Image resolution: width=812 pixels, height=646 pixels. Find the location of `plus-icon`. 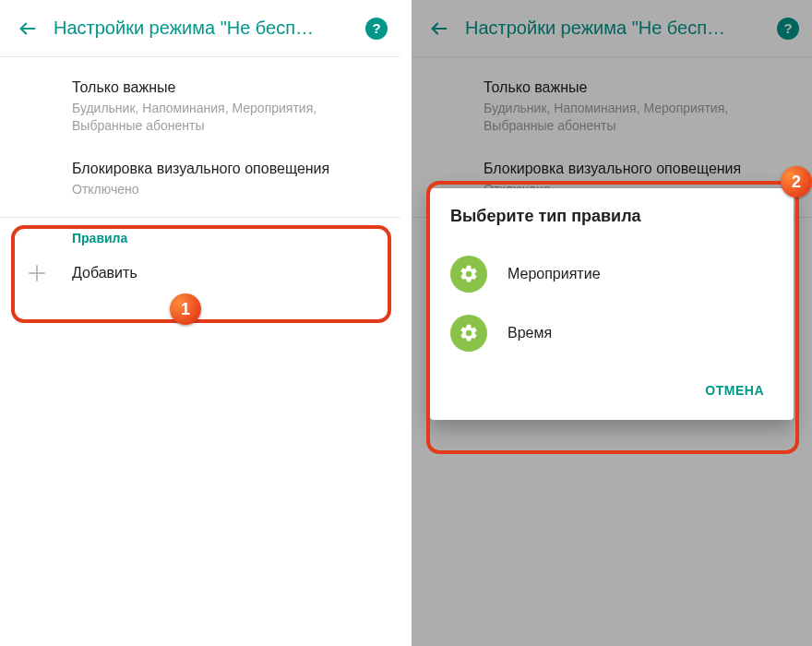

plus-icon is located at coordinates (37, 273).